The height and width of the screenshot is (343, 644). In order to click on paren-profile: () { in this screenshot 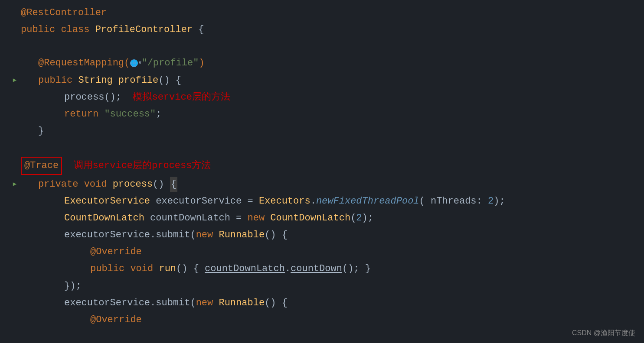, I will do `click(170, 81)`.